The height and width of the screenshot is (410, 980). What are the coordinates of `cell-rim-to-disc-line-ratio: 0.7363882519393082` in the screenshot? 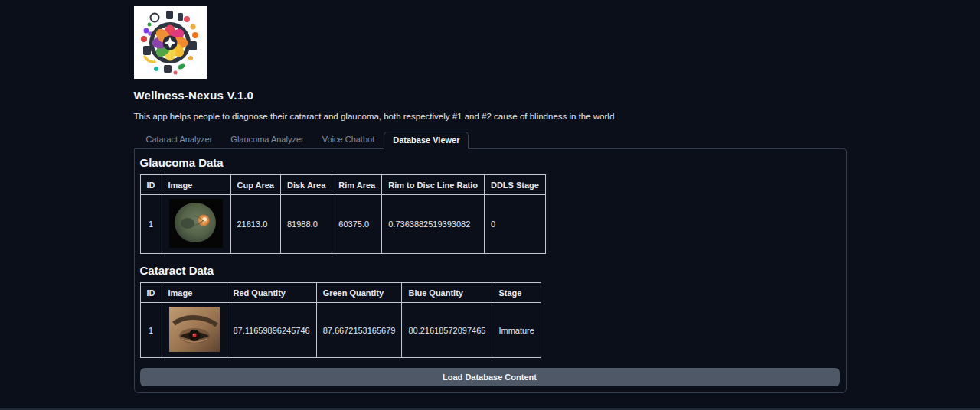 It's located at (433, 225).